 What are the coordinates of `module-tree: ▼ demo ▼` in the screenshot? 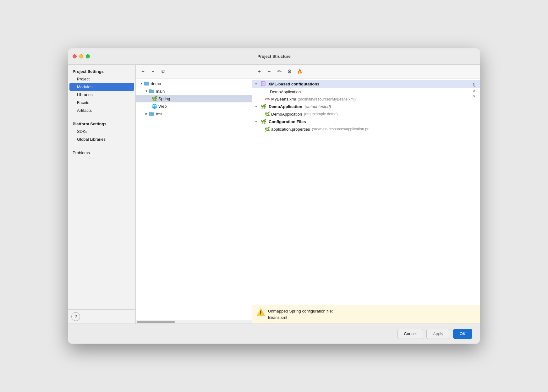 It's located at (194, 199).